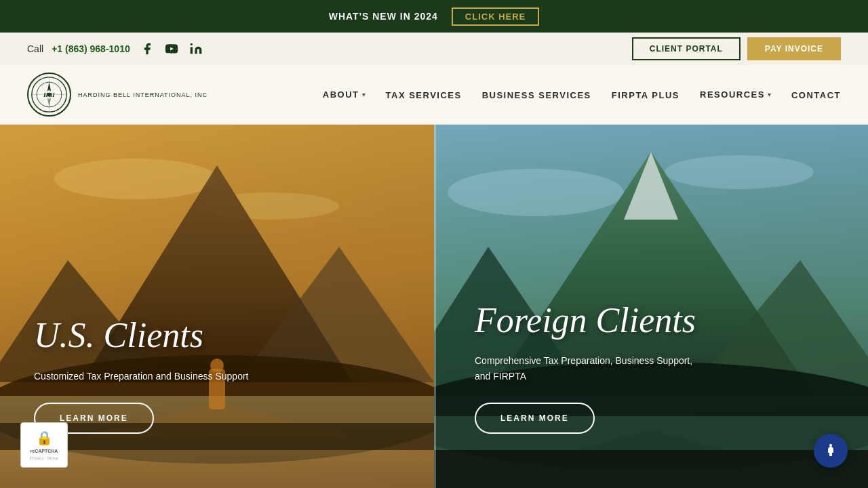 This screenshot has height=488, width=868. I want to click on click-here-button: CLICK HERE, so click(495, 16).